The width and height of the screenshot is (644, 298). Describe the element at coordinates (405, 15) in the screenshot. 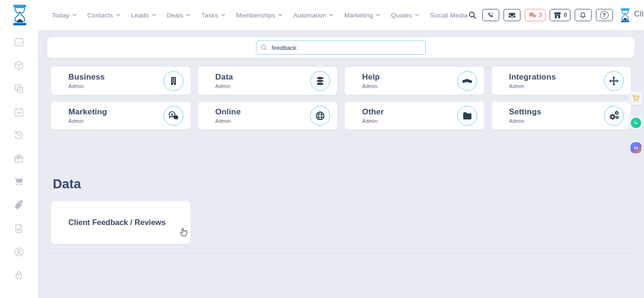

I see `nav-quotes: Quotes` at that location.